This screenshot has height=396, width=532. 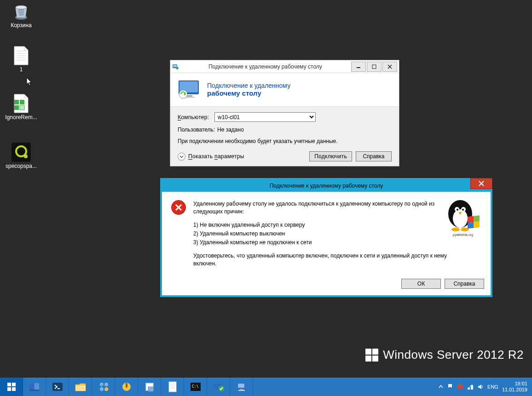 What do you see at coordinates (460, 387) in the screenshot?
I see `tray-shield-icon` at bounding box center [460, 387].